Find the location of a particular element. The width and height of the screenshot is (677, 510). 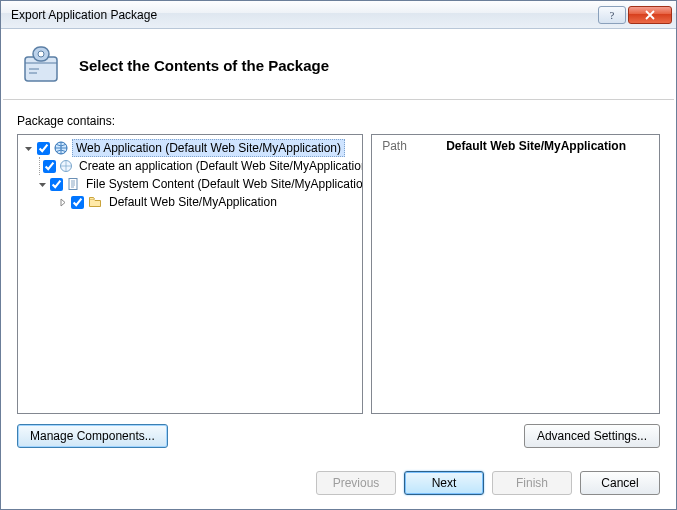

tree-row-create-application: Create an application (Default Web Site/… is located at coordinates (190, 166).